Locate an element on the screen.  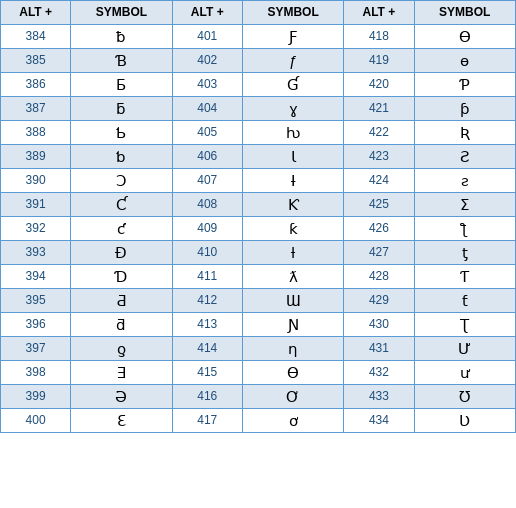
symbol-cell: Ɨ is located at coordinates (292, 181).